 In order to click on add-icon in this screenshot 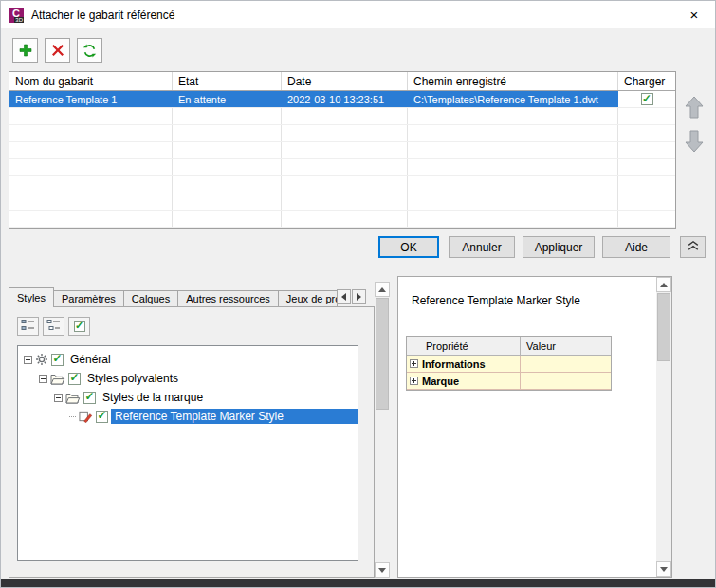, I will do `click(26, 50)`.